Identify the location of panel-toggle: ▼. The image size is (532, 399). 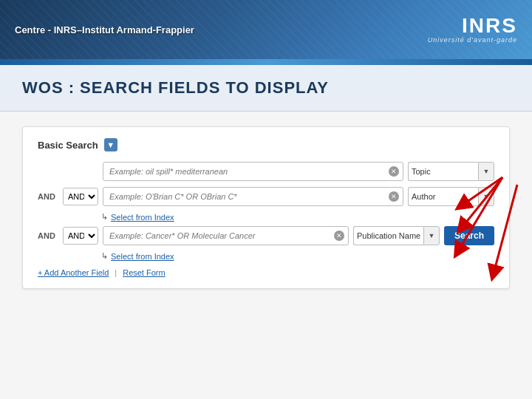
(111, 145).